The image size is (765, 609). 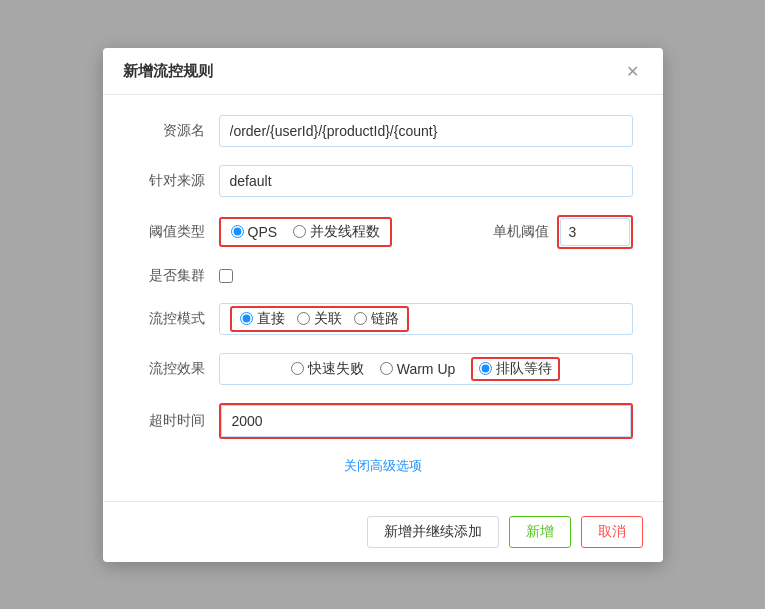 What do you see at coordinates (516, 369) in the screenshot?
I see `queue-option: 排队等待` at bounding box center [516, 369].